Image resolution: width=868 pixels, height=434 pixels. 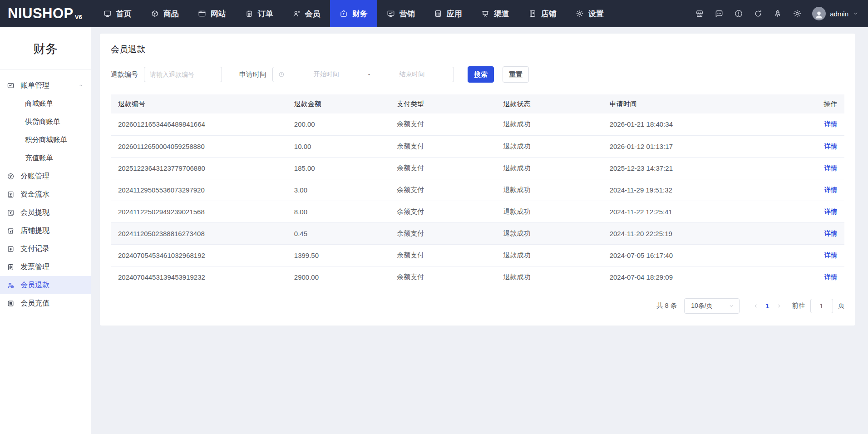 I want to click on nav-item-channel: 渠道, so click(x=495, y=14).